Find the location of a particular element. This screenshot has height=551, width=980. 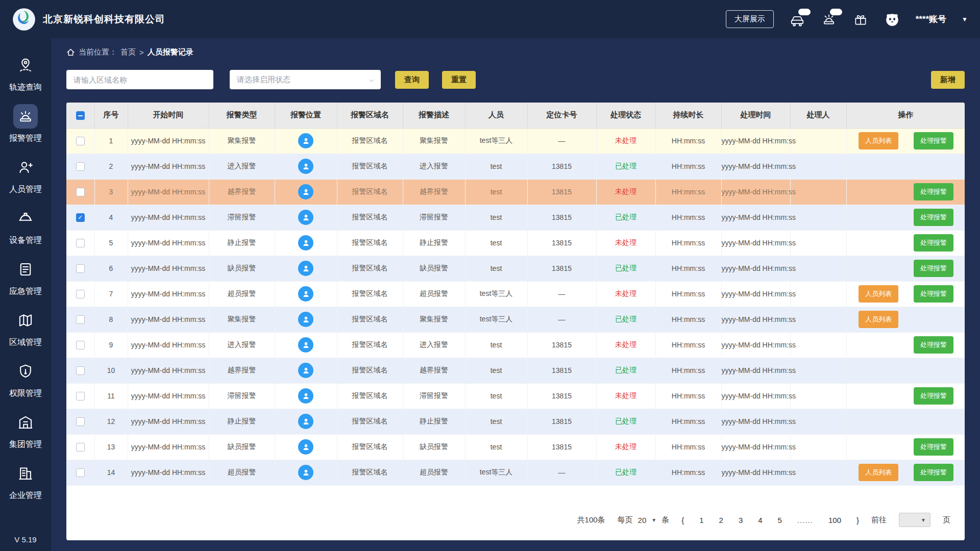

next-page-button: } is located at coordinates (857, 520).